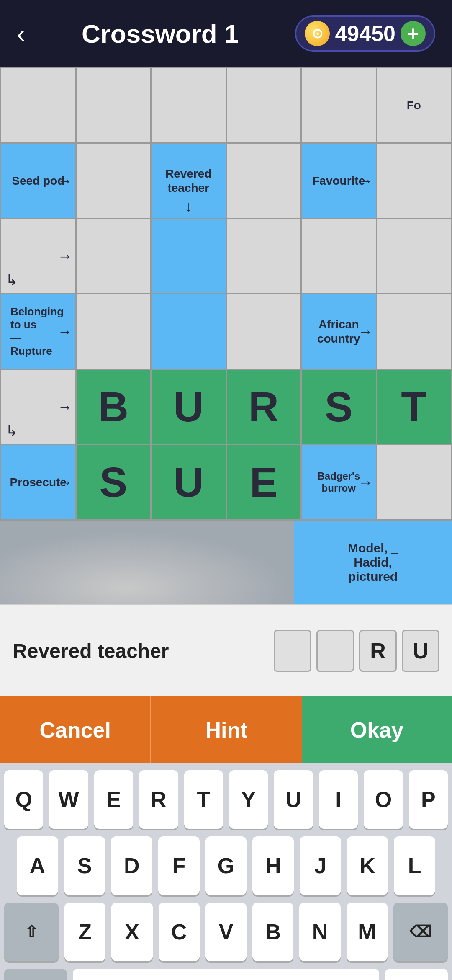 The height and width of the screenshot is (980, 452). I want to click on cell-4-2: U, so click(189, 407).